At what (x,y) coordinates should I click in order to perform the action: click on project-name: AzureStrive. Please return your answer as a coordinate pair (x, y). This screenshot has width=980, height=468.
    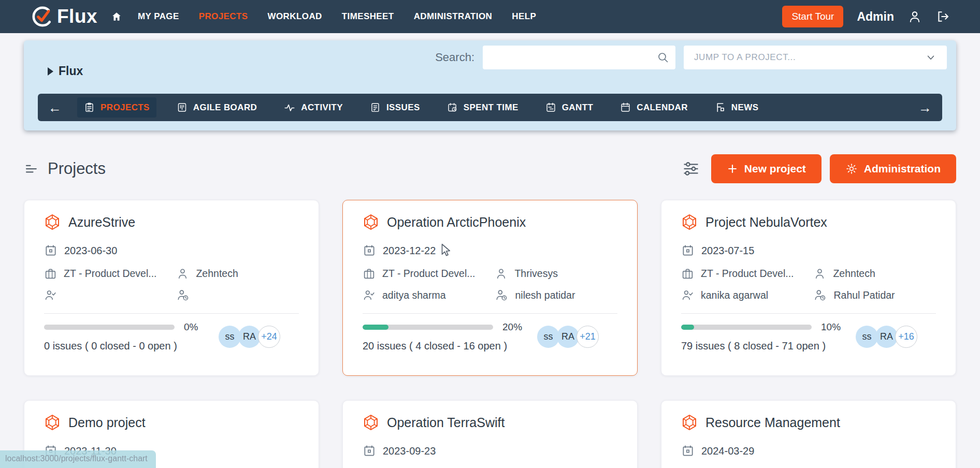
    Looking at the image, I should click on (102, 223).